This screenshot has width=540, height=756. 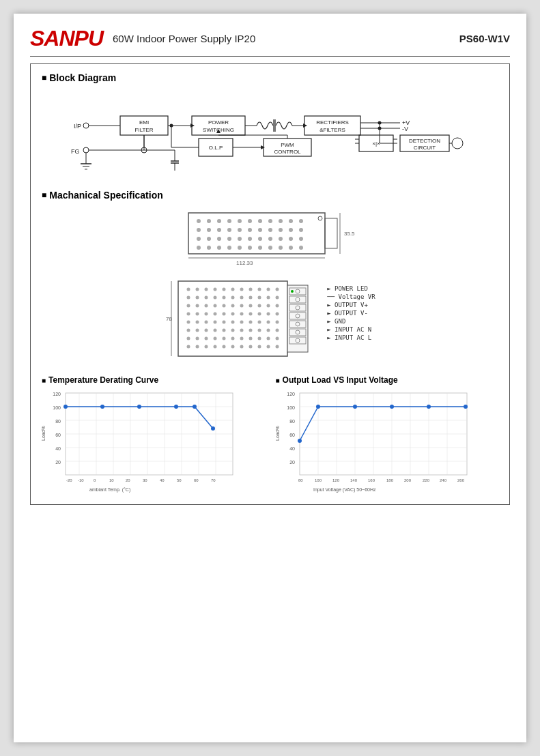 What do you see at coordinates (270, 78) in the screenshot?
I see `block-diagram-title: Block Diagram` at bounding box center [270, 78].